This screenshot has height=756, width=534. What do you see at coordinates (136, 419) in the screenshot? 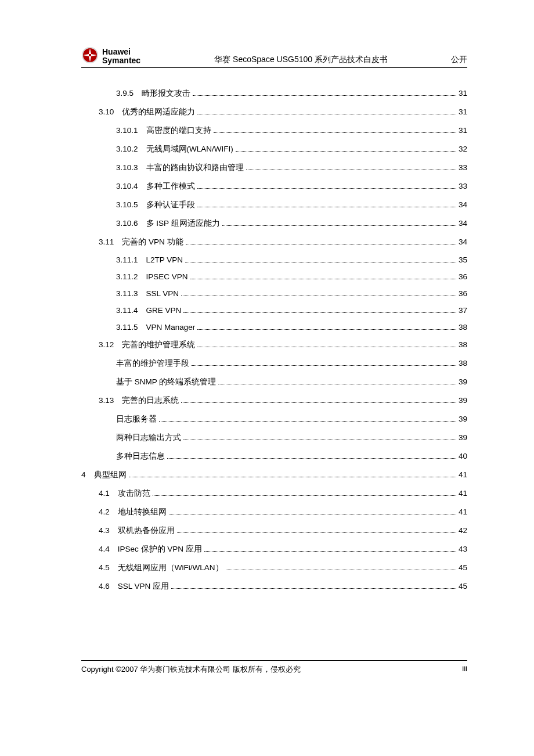
I see `toc-entry-title: 日志服务器` at bounding box center [136, 419].